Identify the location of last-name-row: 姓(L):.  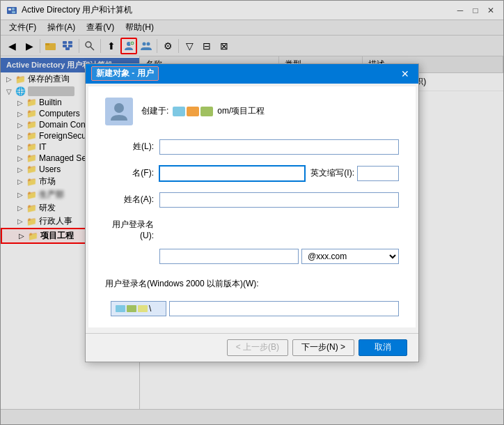
(252, 147).